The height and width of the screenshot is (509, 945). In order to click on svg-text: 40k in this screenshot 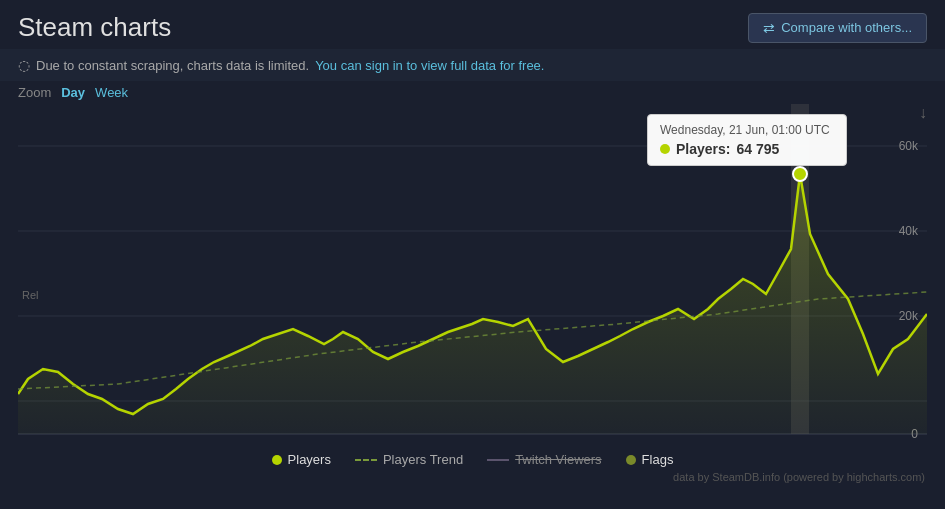, I will do `click(909, 231)`.